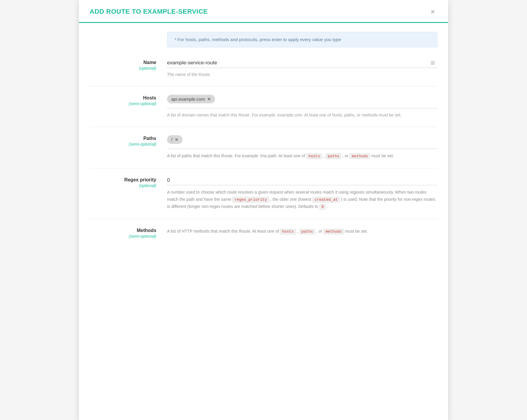  I want to click on regex-priority-field-content: A number used to choose which route reso…, so click(302, 193).